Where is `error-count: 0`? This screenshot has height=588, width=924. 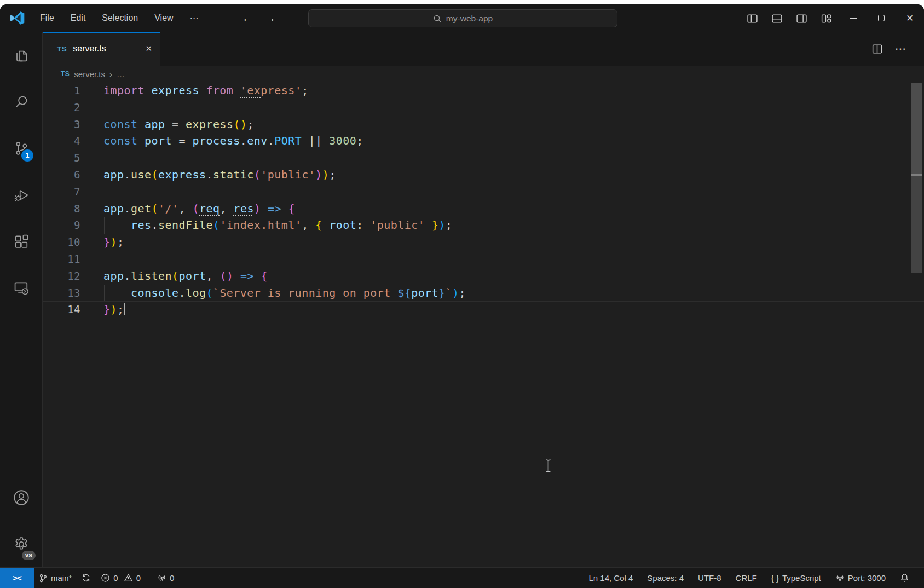
error-count: 0 is located at coordinates (116, 578).